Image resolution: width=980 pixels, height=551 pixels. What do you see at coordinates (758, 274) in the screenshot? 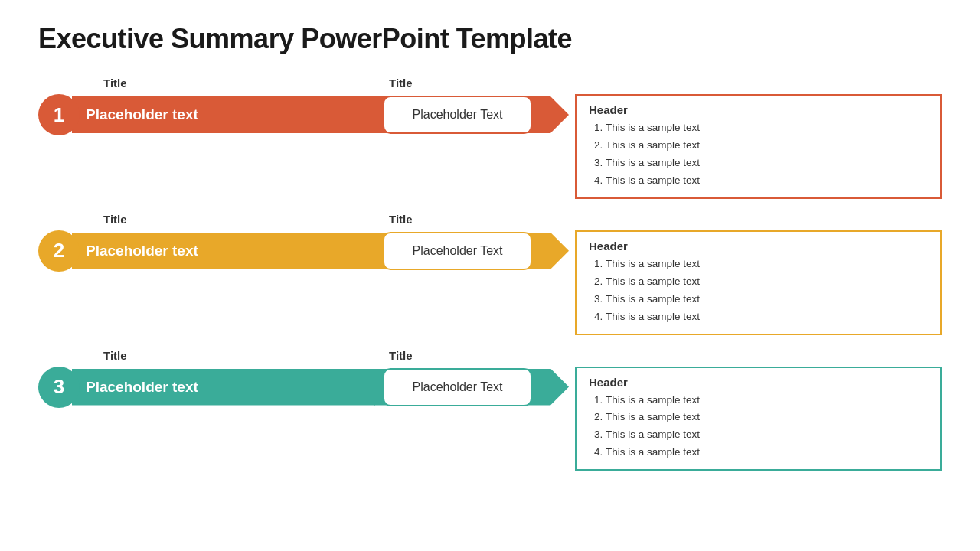
I see `right-section-2: Header This is a sample text This is a s…` at bounding box center [758, 274].